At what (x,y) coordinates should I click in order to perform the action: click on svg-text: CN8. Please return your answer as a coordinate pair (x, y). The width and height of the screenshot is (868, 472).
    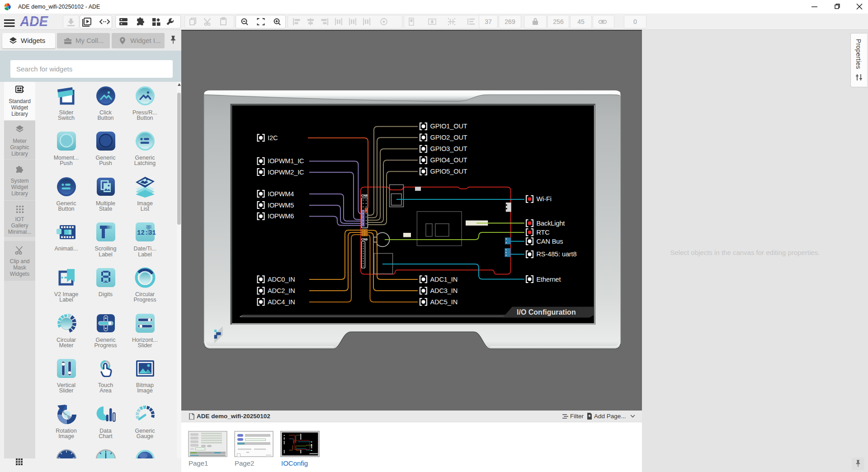
    Looking at the image, I should click on (364, 195).